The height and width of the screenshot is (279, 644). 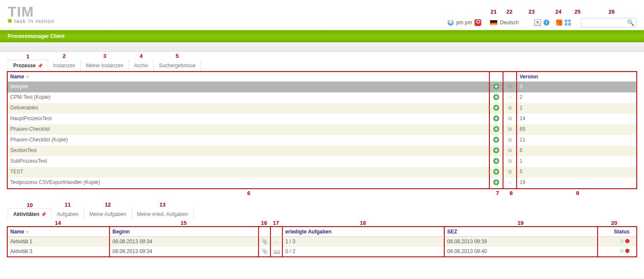 What do you see at coordinates (630, 23) in the screenshot?
I see `search-icon: 🔍` at bounding box center [630, 23].